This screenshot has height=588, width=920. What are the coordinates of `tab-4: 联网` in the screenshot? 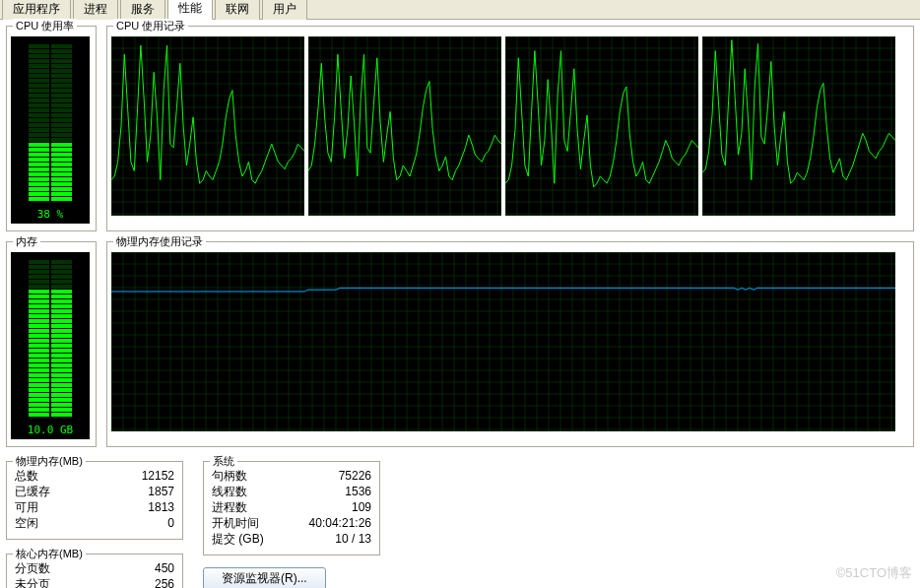 It's located at (237, 10).